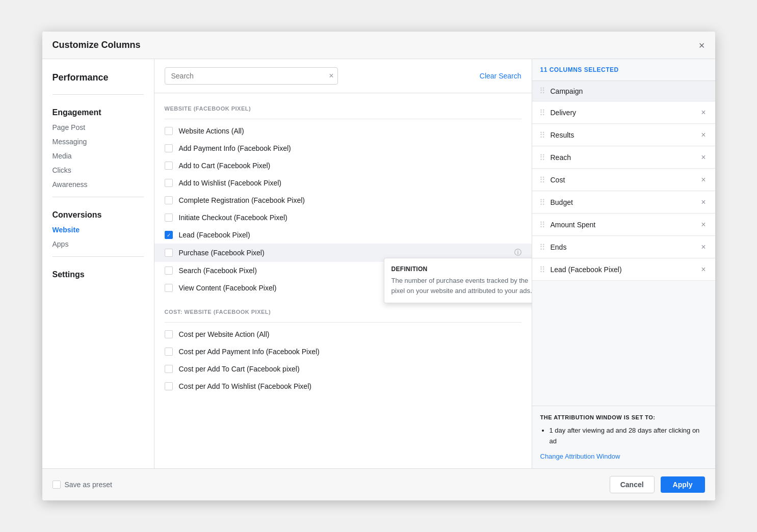 The image size is (757, 532). Describe the element at coordinates (343, 166) in the screenshot. I see `column-item-add-to-cart: Add to Cart (Facebook Pixel)` at that location.